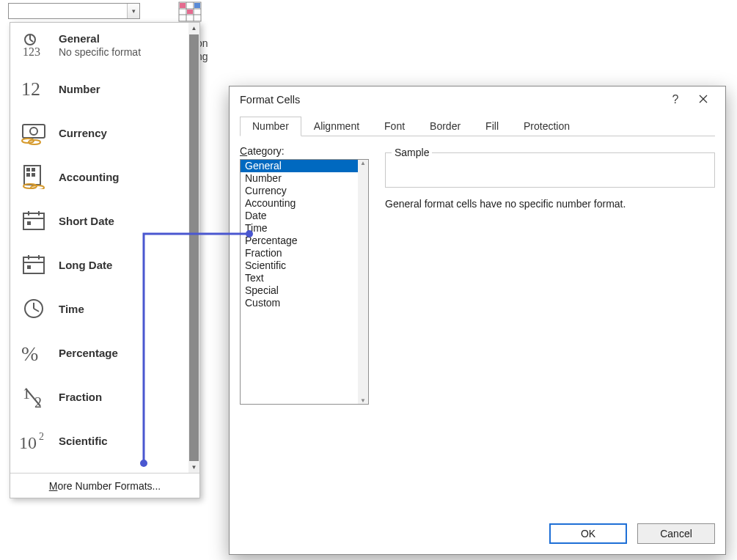 Image resolution: width=737 pixels, height=560 pixels. What do you see at coordinates (395, 126) in the screenshot?
I see `tab-font: Font` at bounding box center [395, 126].